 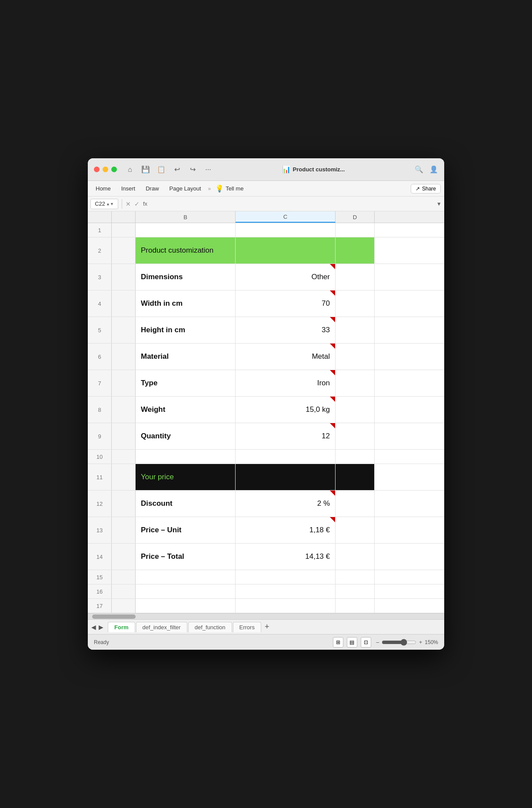 I want to click on cell-d14, so click(x=355, y=557).